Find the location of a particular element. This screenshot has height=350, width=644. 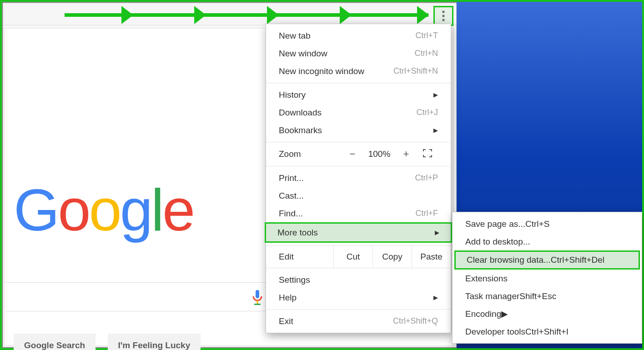

zoom-out-button: − is located at coordinates (352, 154).